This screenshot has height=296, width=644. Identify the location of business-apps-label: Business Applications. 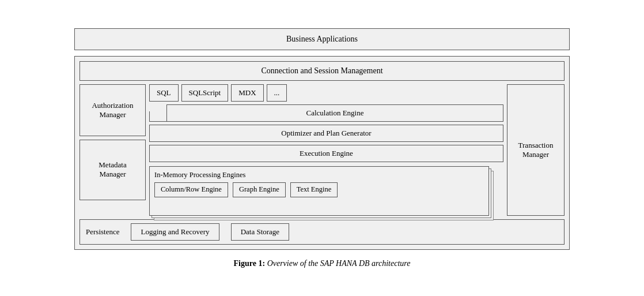
(322, 39).